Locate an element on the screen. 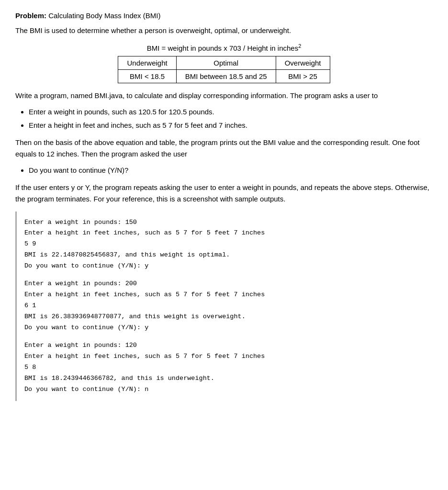 The image size is (448, 490). formula-superscript: 2 is located at coordinates (300, 46).